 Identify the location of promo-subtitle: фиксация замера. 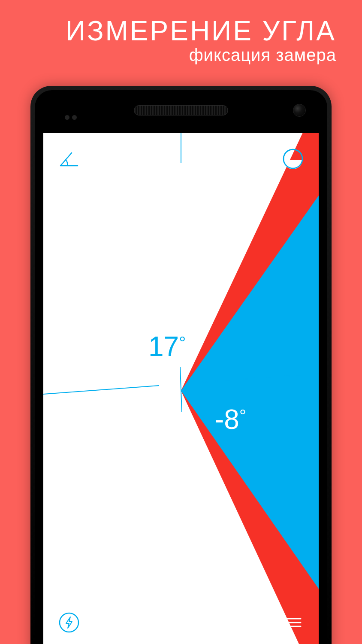
(168, 55).